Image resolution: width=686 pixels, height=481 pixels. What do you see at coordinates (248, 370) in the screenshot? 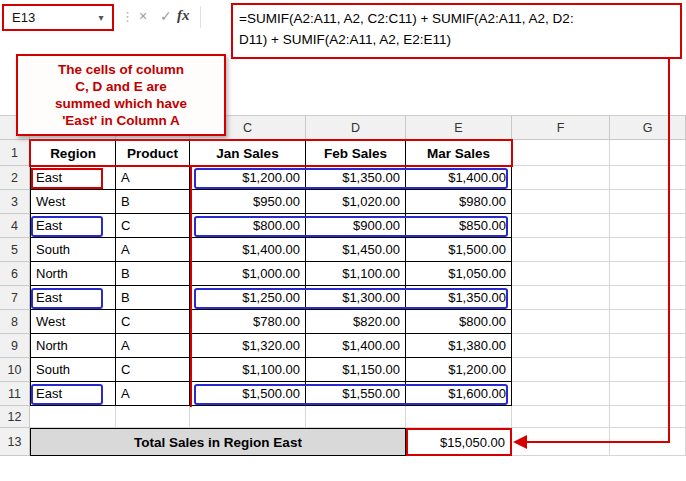
I see `cell-c10: $1,100.00` at bounding box center [248, 370].